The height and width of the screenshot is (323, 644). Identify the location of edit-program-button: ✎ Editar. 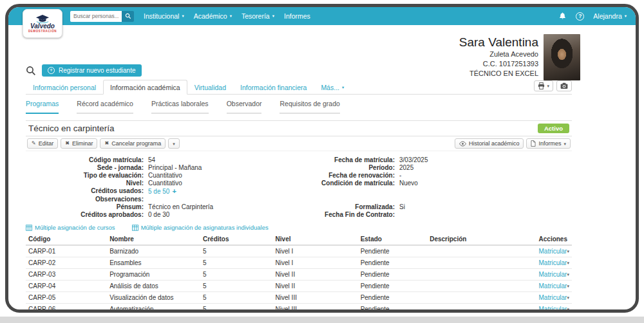
(43, 143).